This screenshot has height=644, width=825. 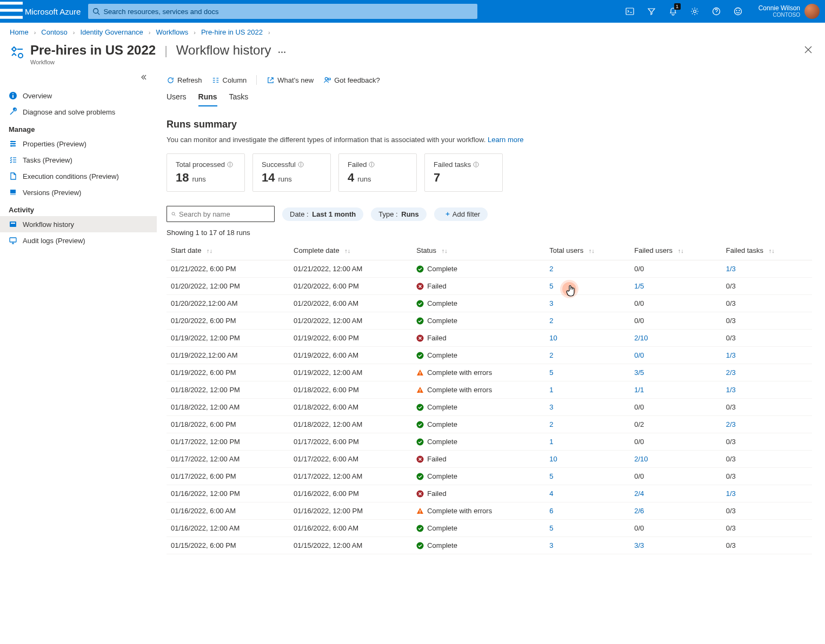 What do you see at coordinates (420, 511) in the screenshot?
I see `warning-icon` at bounding box center [420, 511].